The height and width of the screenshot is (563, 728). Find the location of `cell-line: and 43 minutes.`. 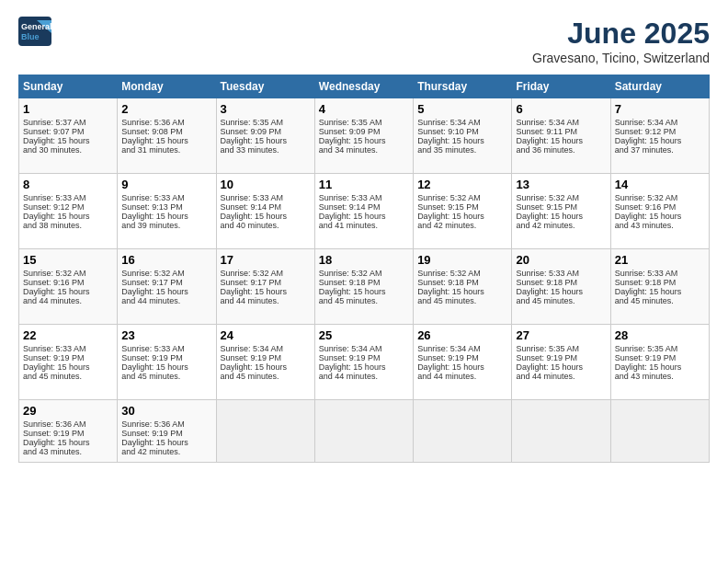

cell-line: and 43 minutes. is located at coordinates (68, 452).